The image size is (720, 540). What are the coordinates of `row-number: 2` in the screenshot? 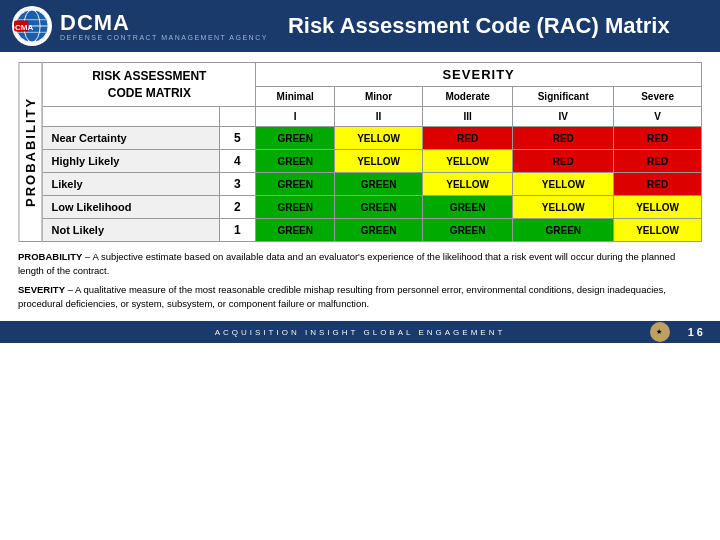 It's located at (238, 208).